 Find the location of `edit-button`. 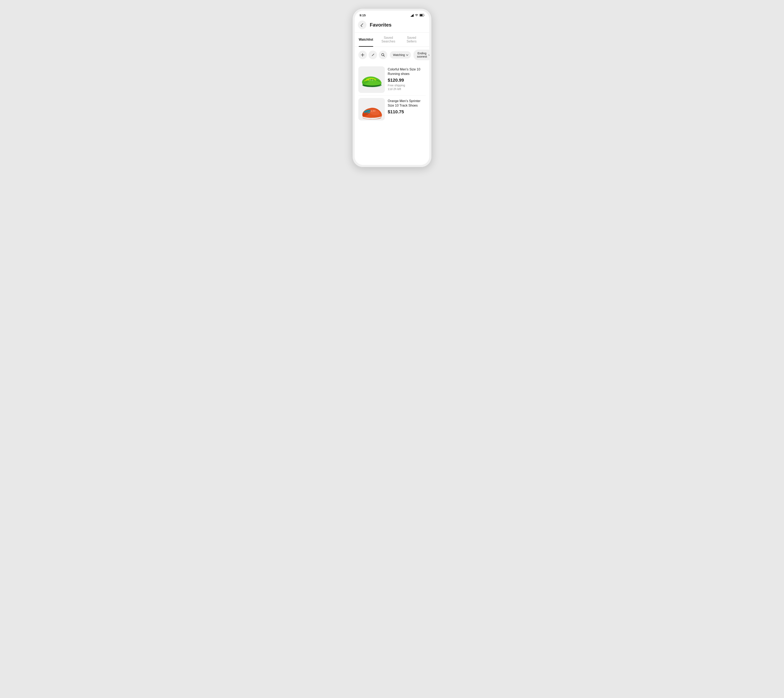

edit-button is located at coordinates (373, 55).